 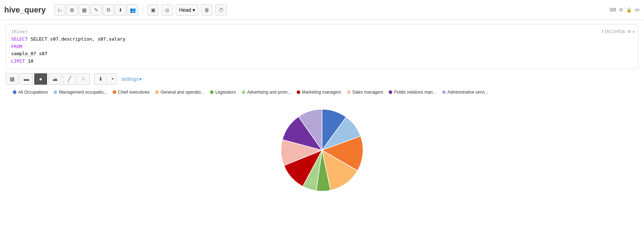 What do you see at coordinates (634, 31) in the screenshot?
I see `code-close-icon: ✕` at bounding box center [634, 31].